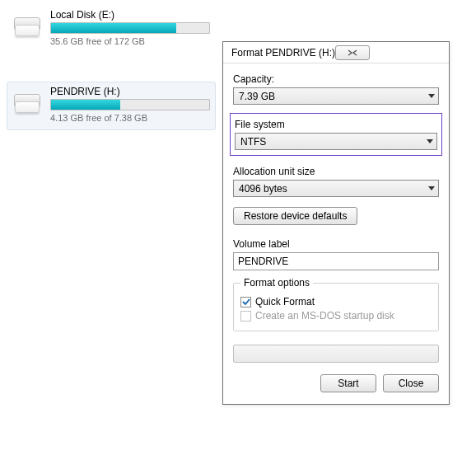 The width and height of the screenshot is (476, 460). I want to click on allocation-unit-select: 4096 bytes, so click(336, 188).